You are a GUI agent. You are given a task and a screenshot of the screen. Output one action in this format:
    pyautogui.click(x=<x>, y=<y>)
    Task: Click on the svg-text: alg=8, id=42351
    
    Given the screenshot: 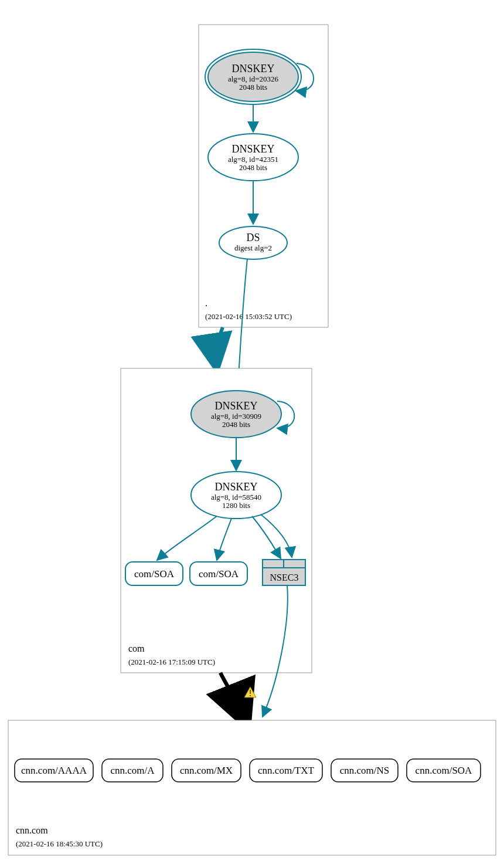 What is the action you would take?
    pyautogui.click(x=253, y=160)
    